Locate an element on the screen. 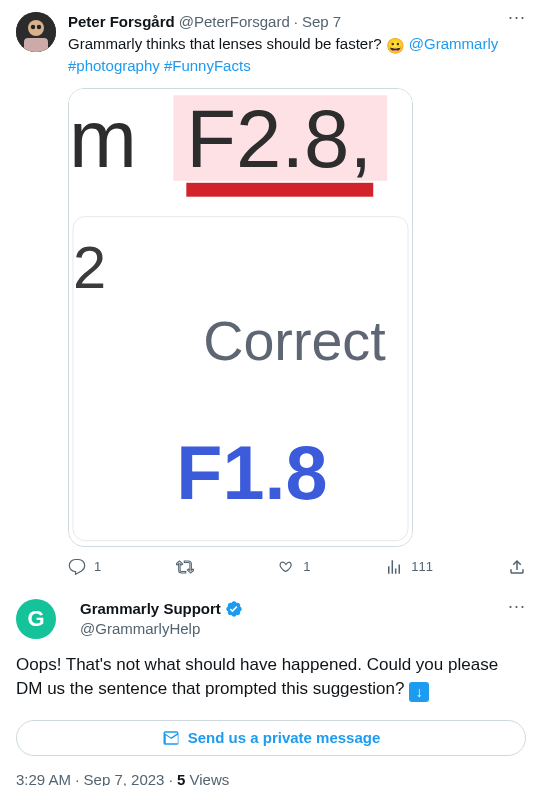  author-handle: @PeterForsgard is located at coordinates (234, 22).